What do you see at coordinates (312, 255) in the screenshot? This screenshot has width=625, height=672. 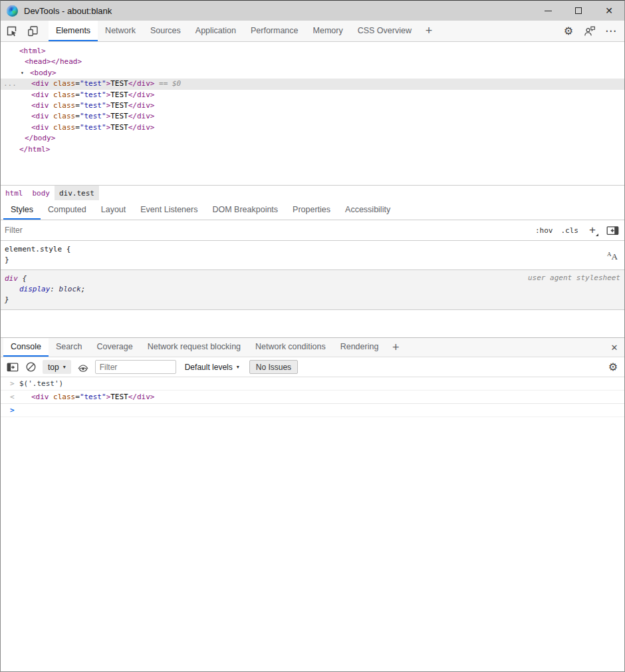 I see `element-style-rule: element.style { } AA` at bounding box center [312, 255].